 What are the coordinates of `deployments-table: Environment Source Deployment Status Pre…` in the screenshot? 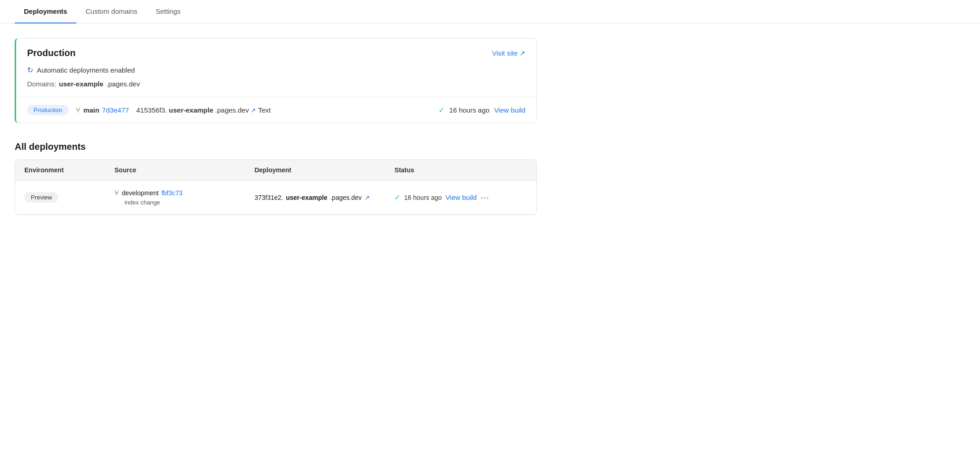 It's located at (276, 187).